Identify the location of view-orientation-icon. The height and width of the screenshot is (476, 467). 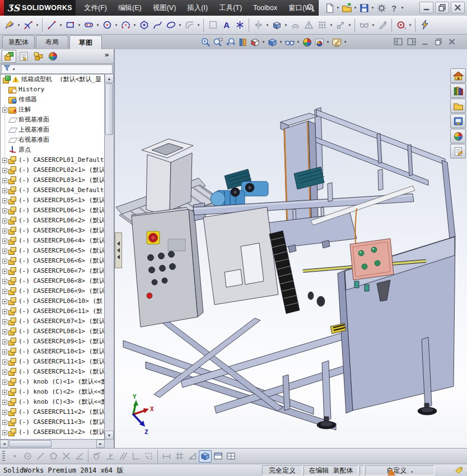
(255, 42).